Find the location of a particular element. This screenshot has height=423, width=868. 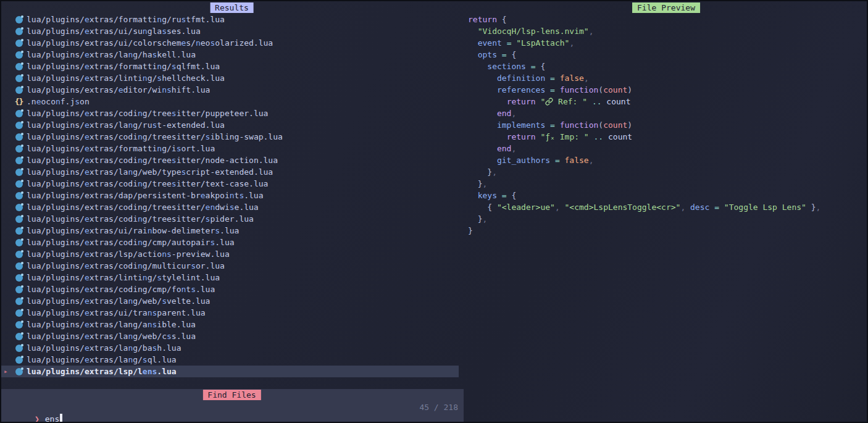

result-row: {}.neoconf.json is located at coordinates (230, 101).